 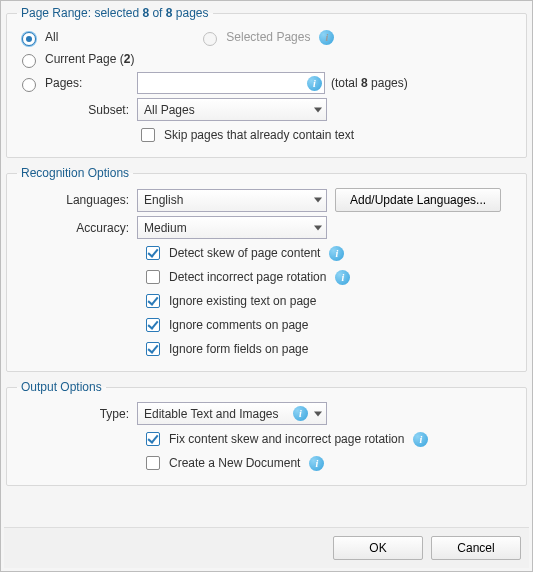 What do you see at coordinates (210, 39) in the screenshot?
I see `radio-selected-pages-input` at bounding box center [210, 39].